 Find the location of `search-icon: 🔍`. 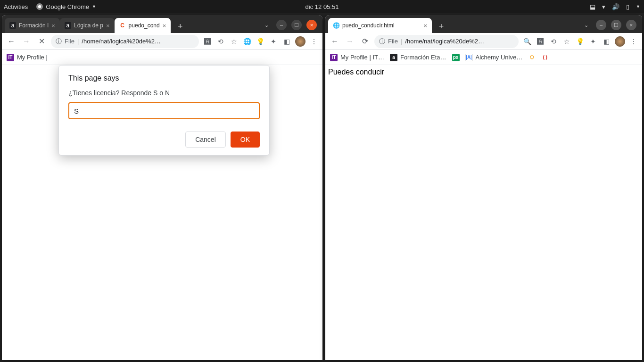

search-icon: 🔍 is located at coordinates (527, 41).